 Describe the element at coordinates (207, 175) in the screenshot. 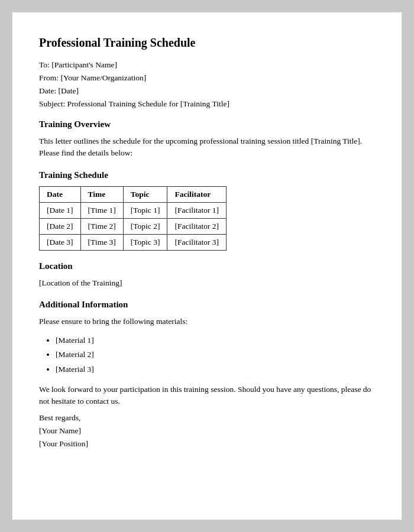

I see `training-schedule-heading: Training Schedule` at that location.